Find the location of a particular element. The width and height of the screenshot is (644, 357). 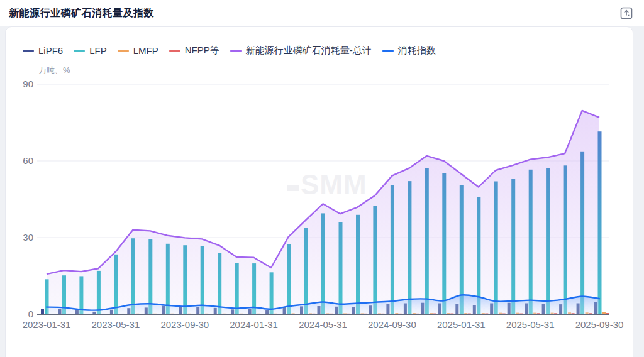

legend-label: LMFP is located at coordinates (146, 50).